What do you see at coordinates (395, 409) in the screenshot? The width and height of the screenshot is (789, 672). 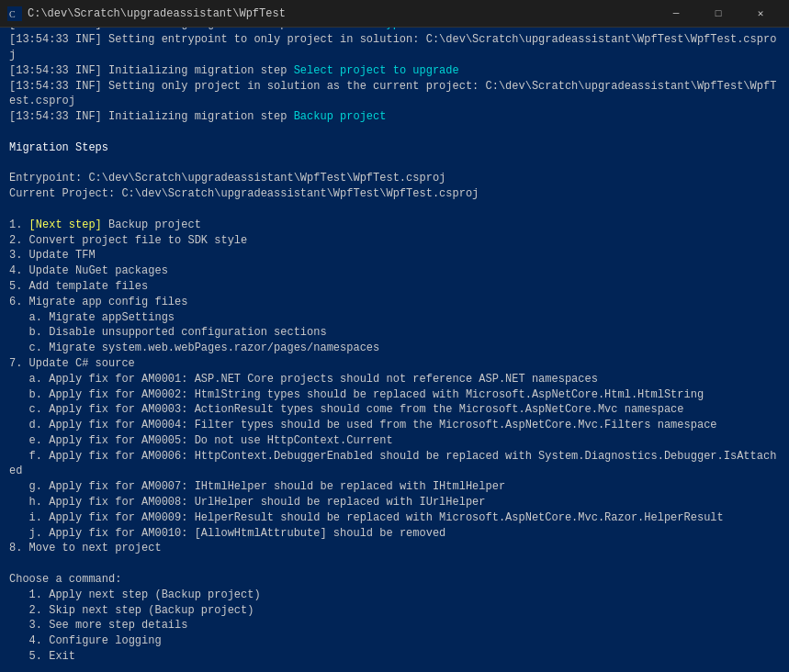 I see `terminal-line: c. Apply fix for AM0003: ActionResult ty…` at bounding box center [395, 409].